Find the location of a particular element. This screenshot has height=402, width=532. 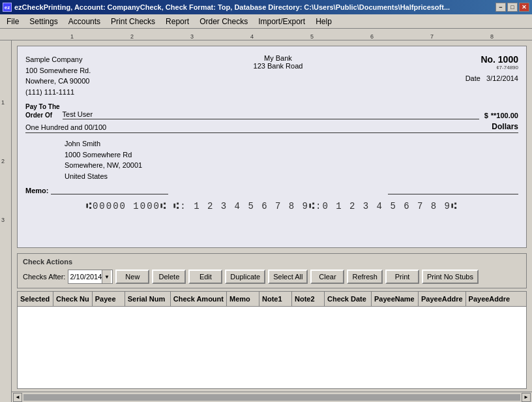

ruler-mark-8: 8 is located at coordinates (492, 37).